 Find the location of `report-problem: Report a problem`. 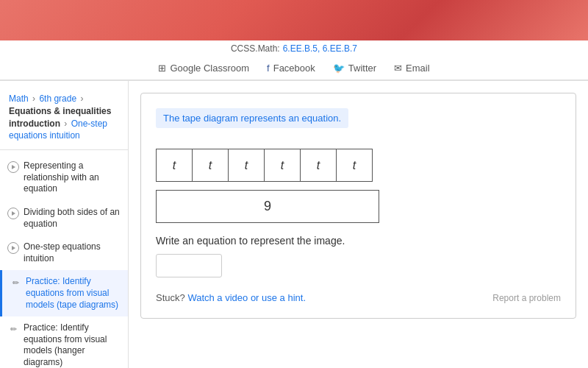

report-problem: Report a problem is located at coordinates (526, 298).